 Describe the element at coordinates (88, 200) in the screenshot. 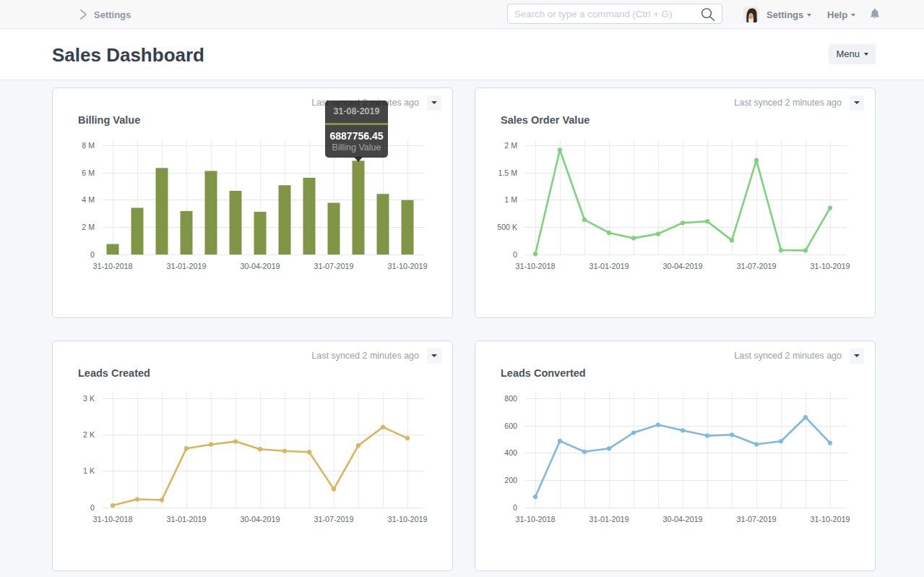

I see `svg-text: 4 M` at that location.